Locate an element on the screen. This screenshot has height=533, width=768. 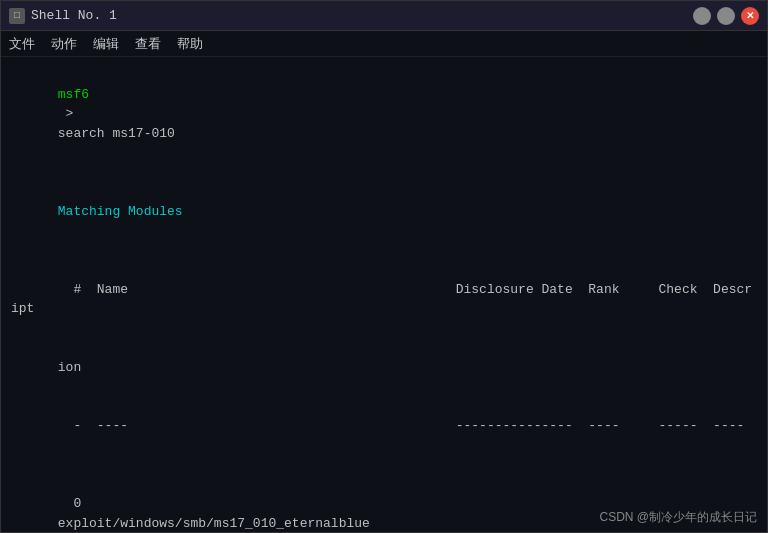
cmd-search: search ms17-010 is located at coordinates (116, 134).